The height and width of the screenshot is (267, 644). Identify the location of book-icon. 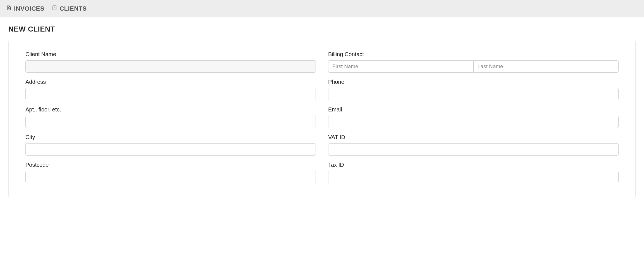
(54, 9).